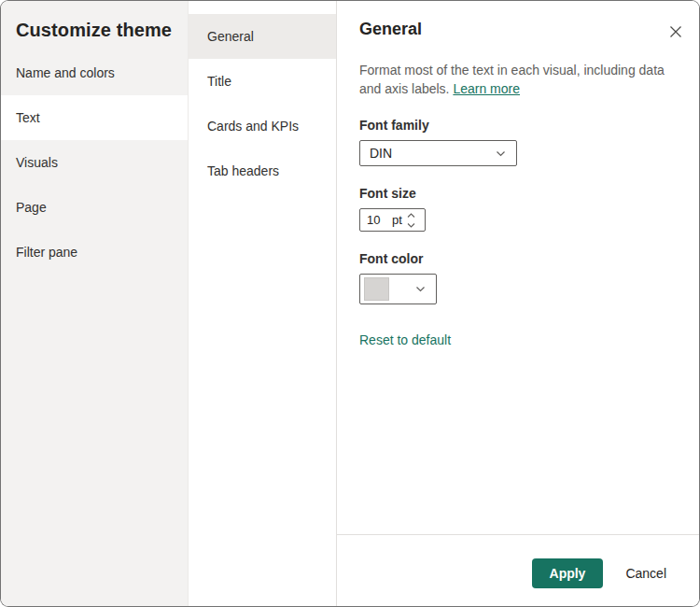 This screenshot has width=700, height=607. Describe the element at coordinates (520, 79) in the screenshot. I see `panel-description: Format most of the text in each visual, …` at that location.